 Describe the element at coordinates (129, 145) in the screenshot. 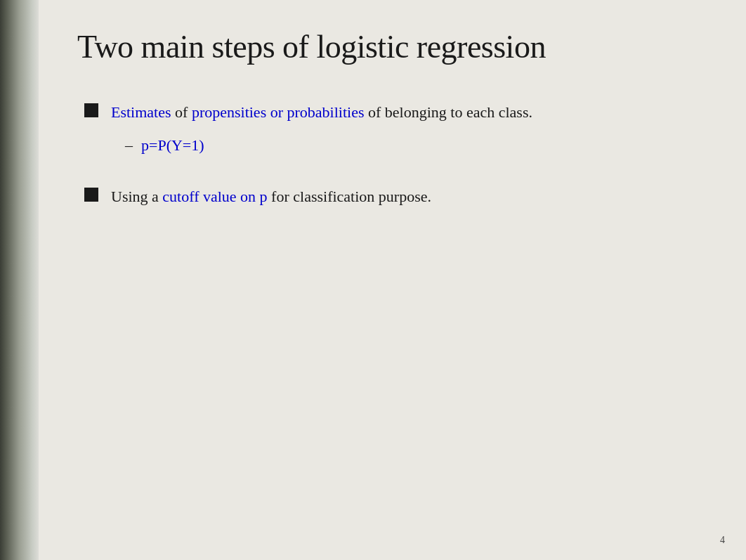

I see `dash-icon: –` at that location.